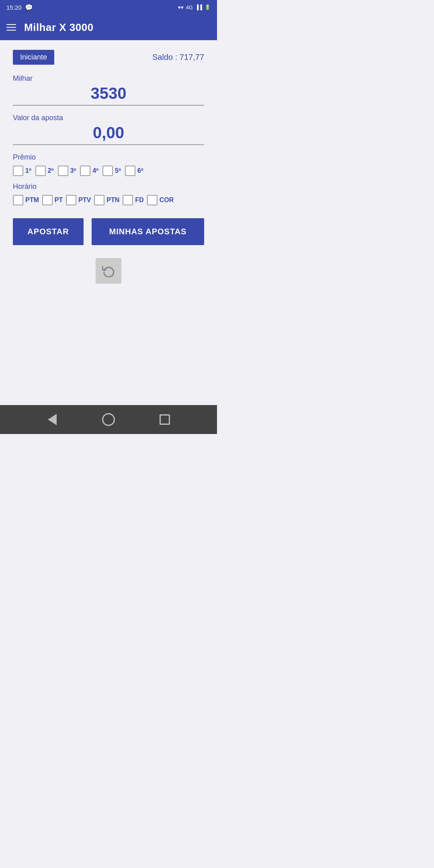 The height and width of the screenshot is (868, 434). I want to click on valor-aposta-label: Valor da aposta, so click(108, 118).